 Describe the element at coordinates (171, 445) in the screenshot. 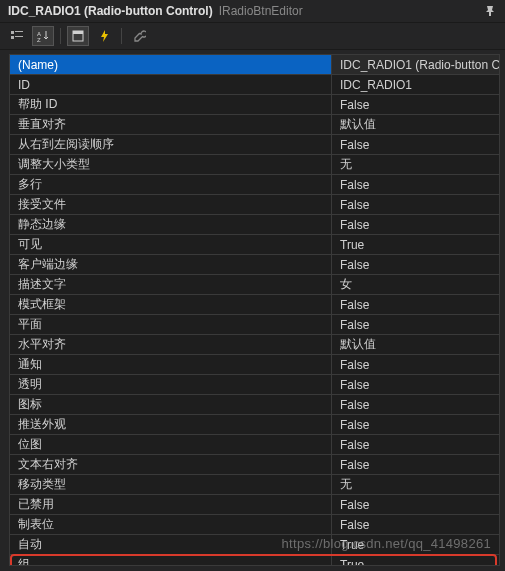

I see `property-name-cell: 位图` at that location.